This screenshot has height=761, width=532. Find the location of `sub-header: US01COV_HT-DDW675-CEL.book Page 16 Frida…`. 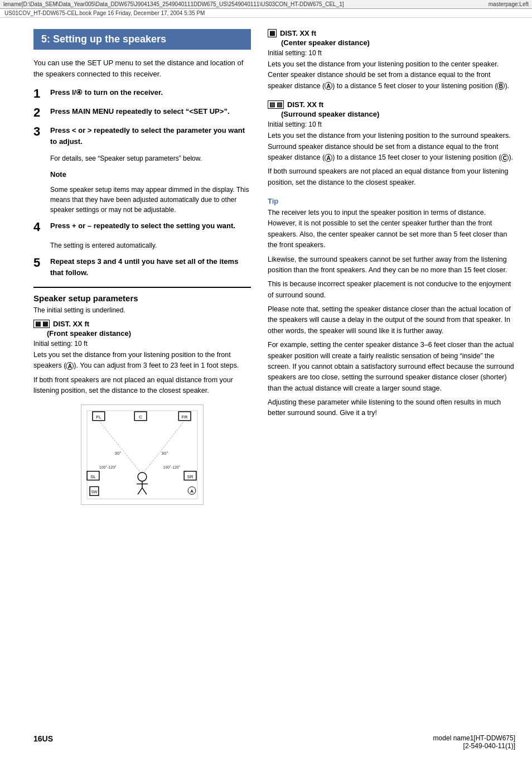

sub-header: US01COV_HT-DDW675-CEL.book Page 16 Frida… is located at coordinates (266, 13).